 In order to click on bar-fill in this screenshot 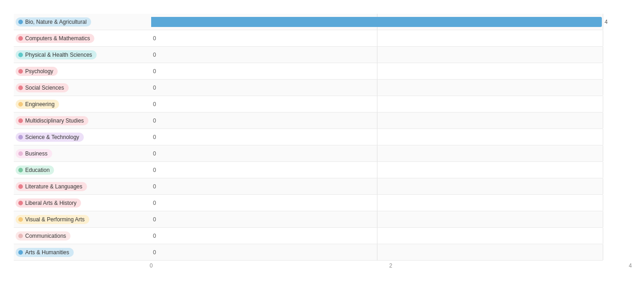, I will do `click(377, 22)`.